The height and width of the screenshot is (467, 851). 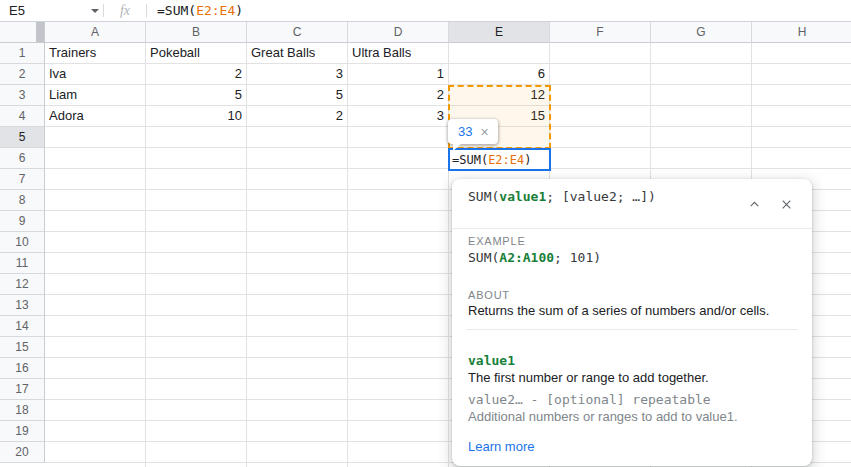 I want to click on cell-A6, so click(x=96, y=158).